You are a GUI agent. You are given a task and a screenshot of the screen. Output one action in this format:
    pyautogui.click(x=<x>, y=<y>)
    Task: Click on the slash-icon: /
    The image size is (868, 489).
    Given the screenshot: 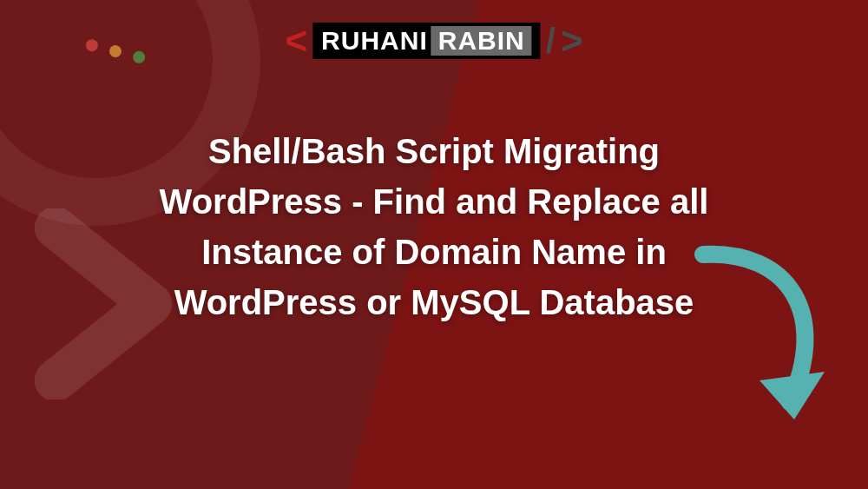 What is the action you would take?
    pyautogui.click(x=550, y=42)
    